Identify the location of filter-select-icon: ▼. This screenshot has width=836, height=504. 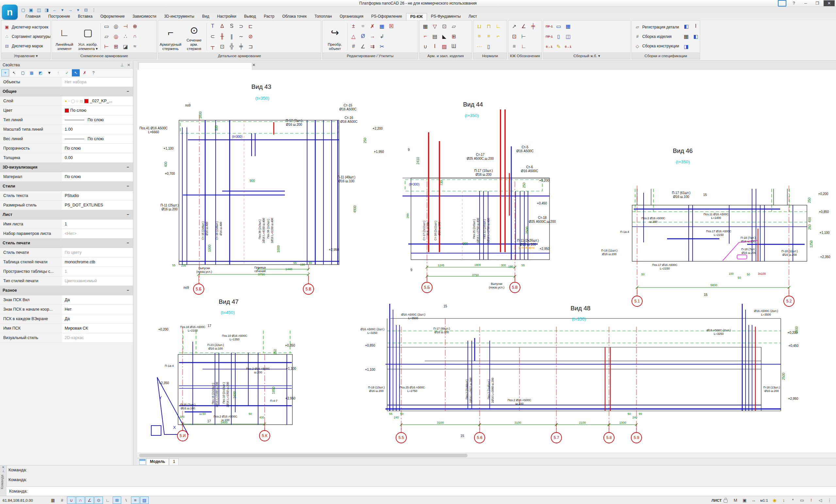
(50, 73).